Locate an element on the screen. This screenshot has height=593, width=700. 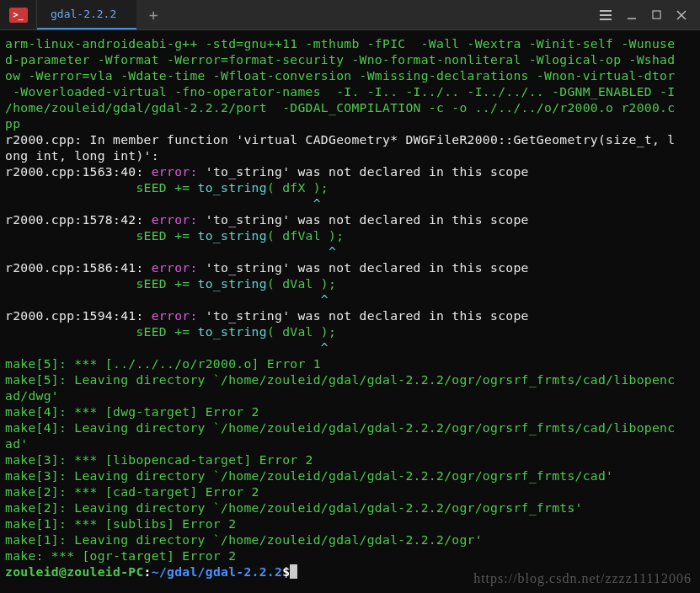
make-line-8: make[1]: *** [sublibs] Error 2 is located at coordinates (120, 524).